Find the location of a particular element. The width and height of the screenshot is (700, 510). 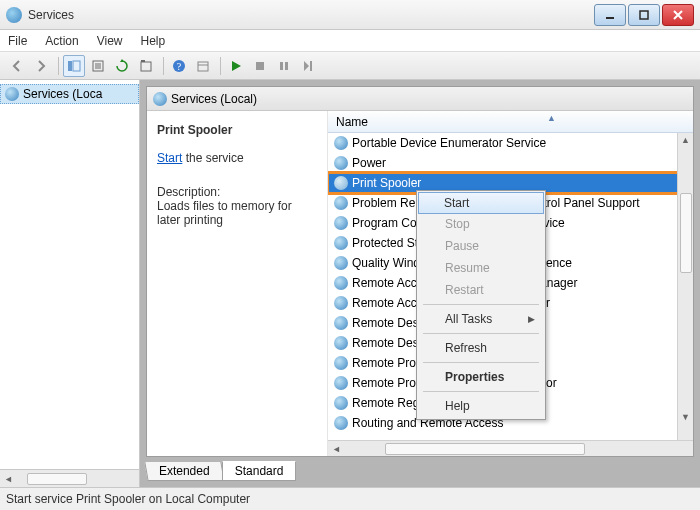

cm-restart: Restart is located at coordinates (481, 290).